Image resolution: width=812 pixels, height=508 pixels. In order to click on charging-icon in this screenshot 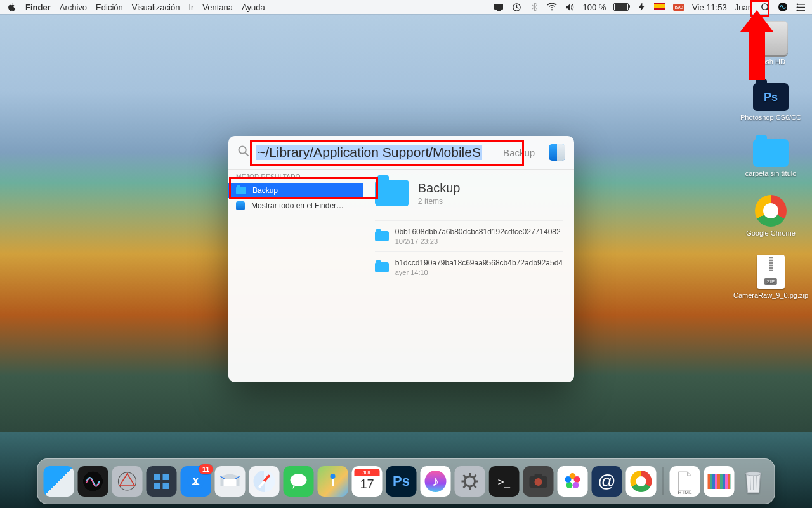, I will do `click(641, 7)`.